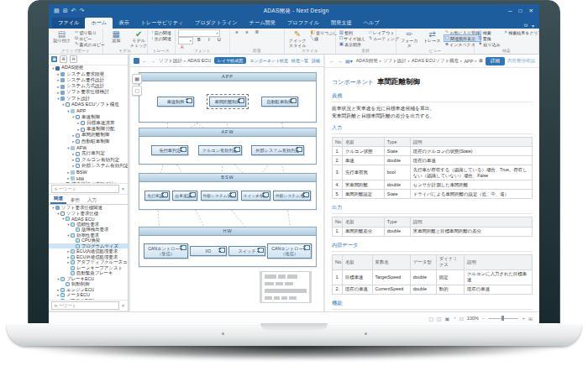 The image size is (588, 366). I want to click on tree-item: ▾ ADAS ECUソフト構造, so click(88, 104).